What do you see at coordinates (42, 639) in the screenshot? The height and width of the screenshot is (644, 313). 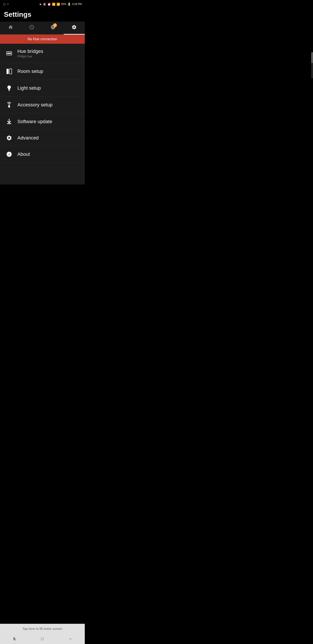 I see `nav-bar: ⇌ □ ←` at bounding box center [42, 639].